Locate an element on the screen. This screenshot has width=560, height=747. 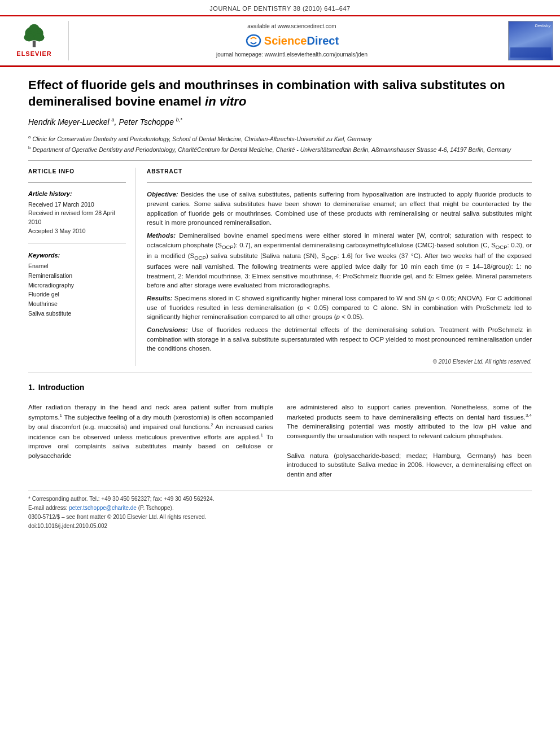
intro-right-text-2: Saliva natura (polysaccharide-based; med… is located at coordinates (409, 465).